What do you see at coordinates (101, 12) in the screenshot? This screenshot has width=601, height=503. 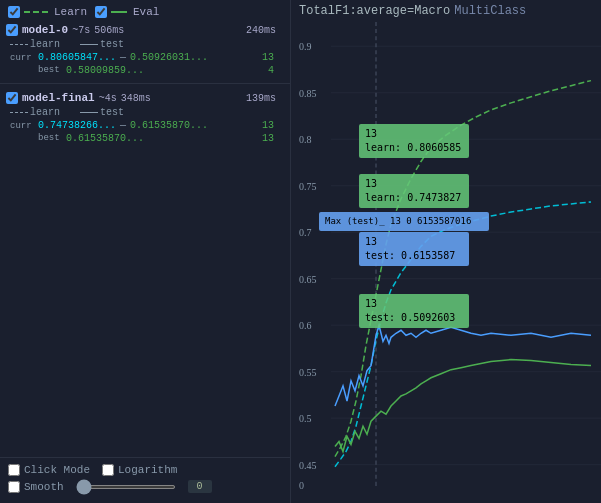 I see `eval-checkbox` at bounding box center [101, 12].